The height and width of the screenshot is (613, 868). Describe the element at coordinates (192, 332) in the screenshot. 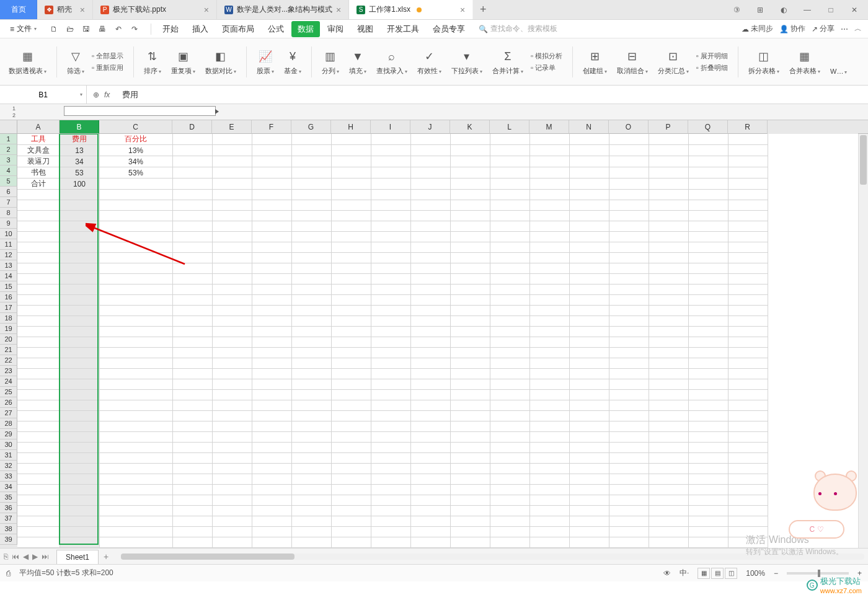

I see `cell-D19` at that location.